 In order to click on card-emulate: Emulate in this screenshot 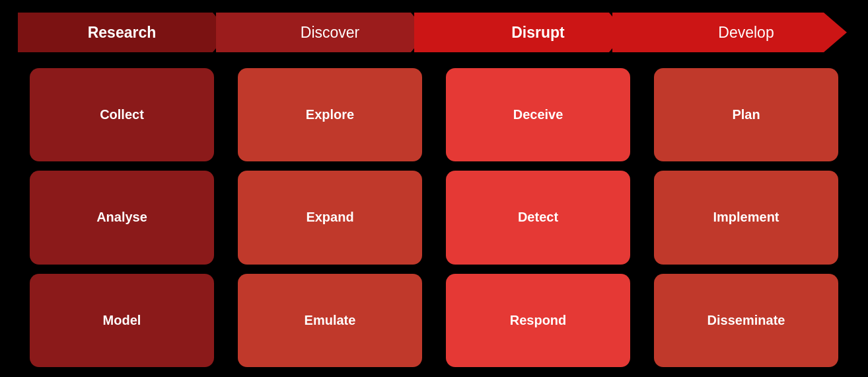, I will do `click(330, 320)`.